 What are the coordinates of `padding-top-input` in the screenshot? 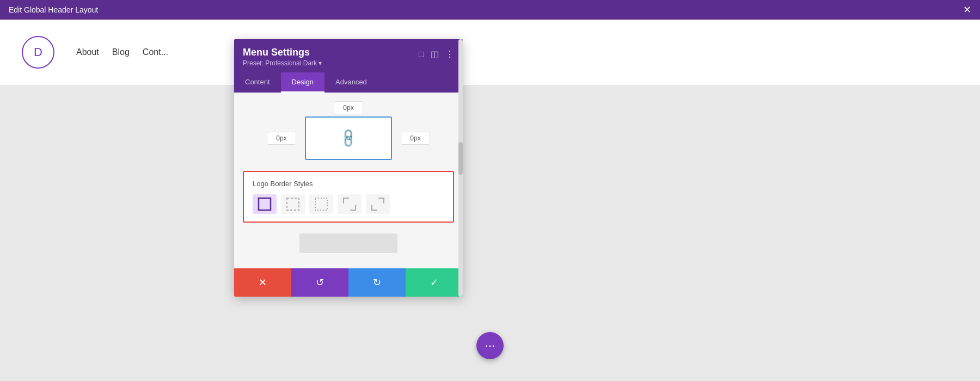 It's located at (348, 108).